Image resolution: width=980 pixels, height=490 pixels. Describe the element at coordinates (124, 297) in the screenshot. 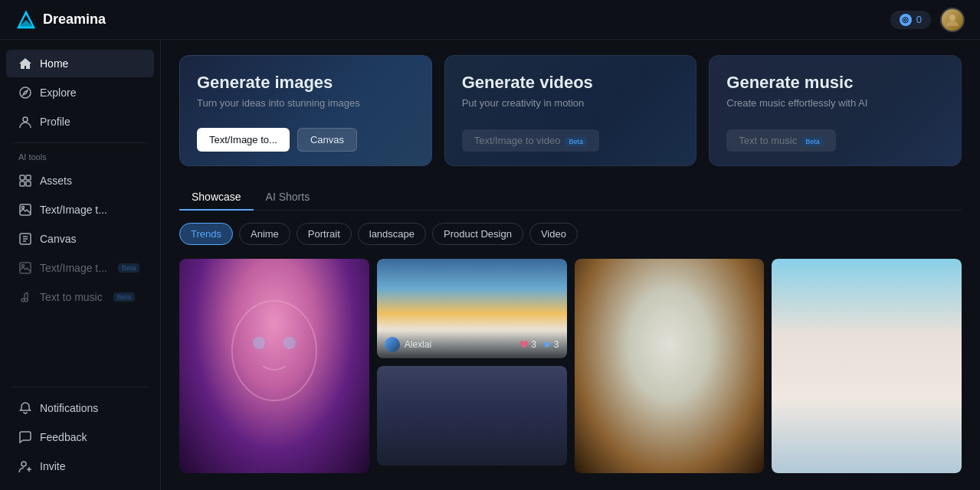

I see `beta-badge-music: Beta` at that location.